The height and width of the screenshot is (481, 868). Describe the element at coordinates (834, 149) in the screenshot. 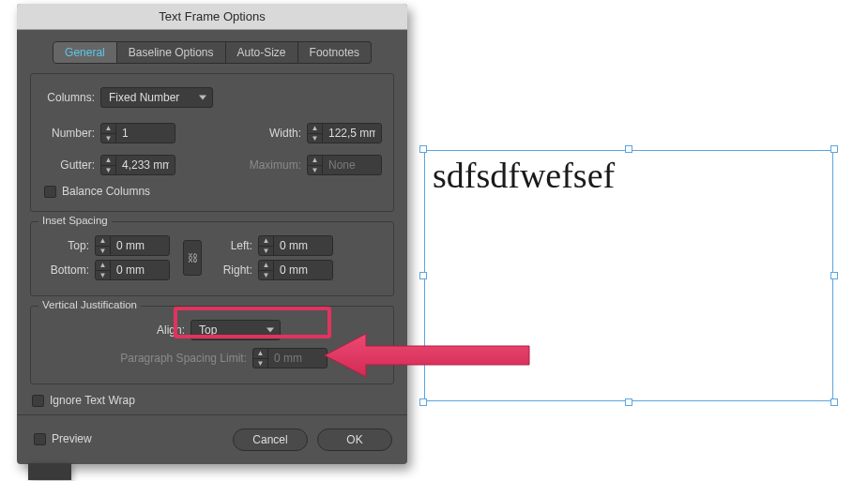

I see `resize-handle-top-right` at that location.